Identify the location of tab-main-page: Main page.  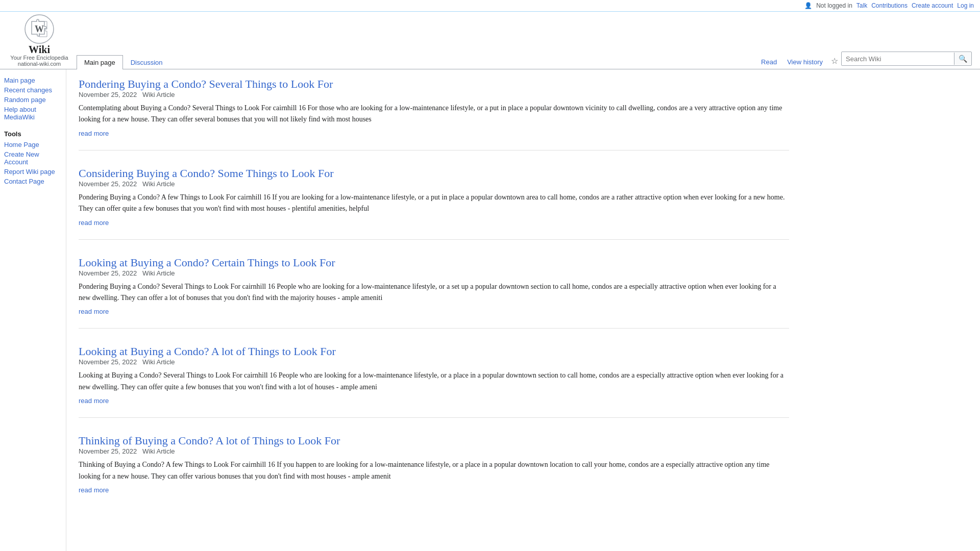
(100, 62).